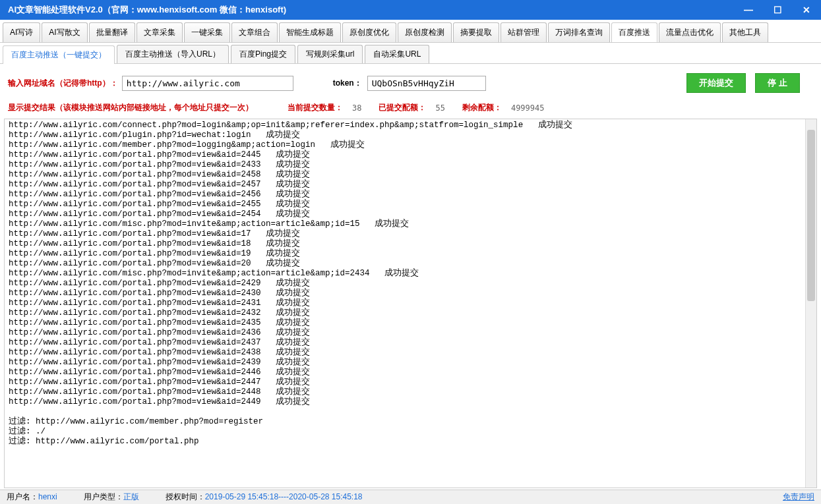  What do you see at coordinates (160, 32) in the screenshot?
I see `main-tab-3: 文章采集` at bounding box center [160, 32].